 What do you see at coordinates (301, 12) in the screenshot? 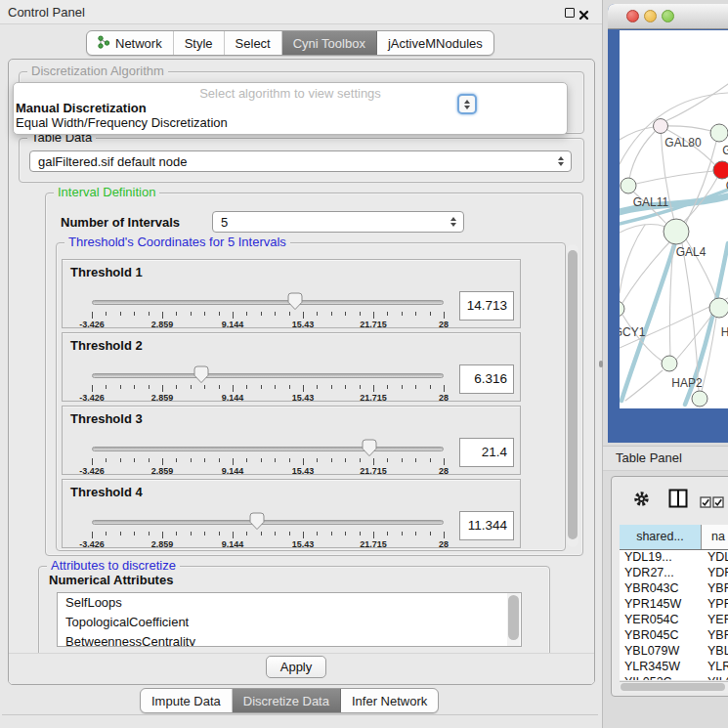
I see `control-panel-titlebar: Control Panel` at bounding box center [301, 12].